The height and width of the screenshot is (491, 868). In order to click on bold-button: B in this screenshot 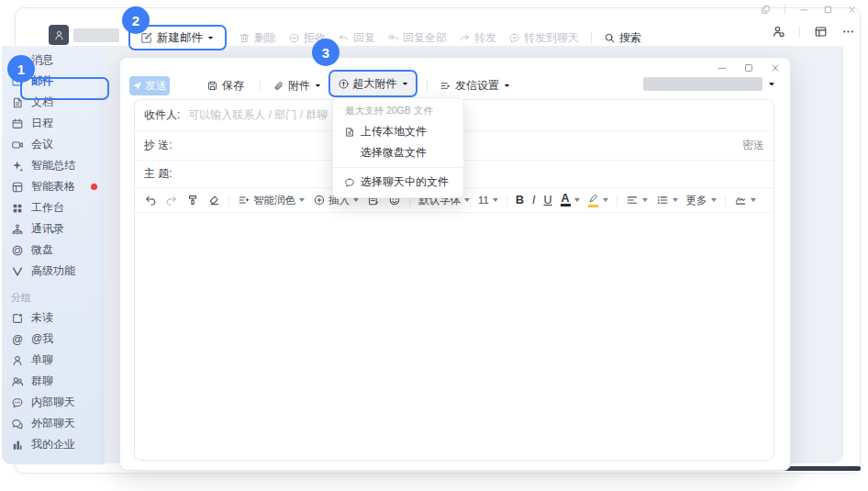, I will do `click(519, 200)`.